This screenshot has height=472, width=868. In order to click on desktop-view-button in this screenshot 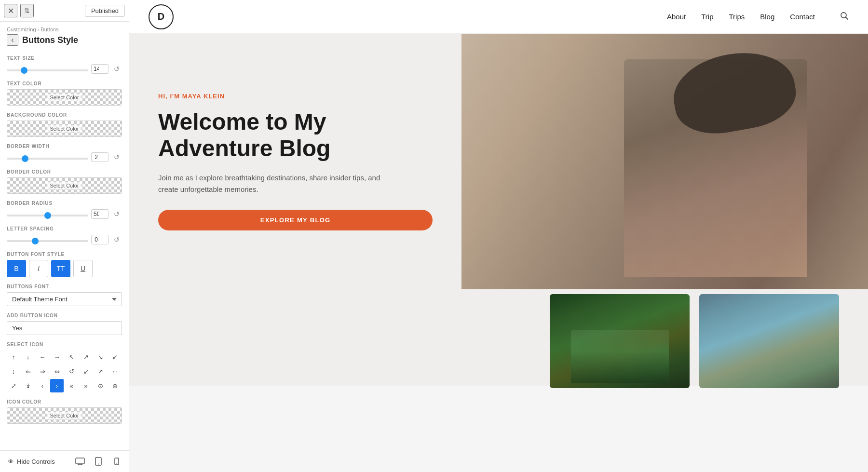, I will do `click(80, 461)`.